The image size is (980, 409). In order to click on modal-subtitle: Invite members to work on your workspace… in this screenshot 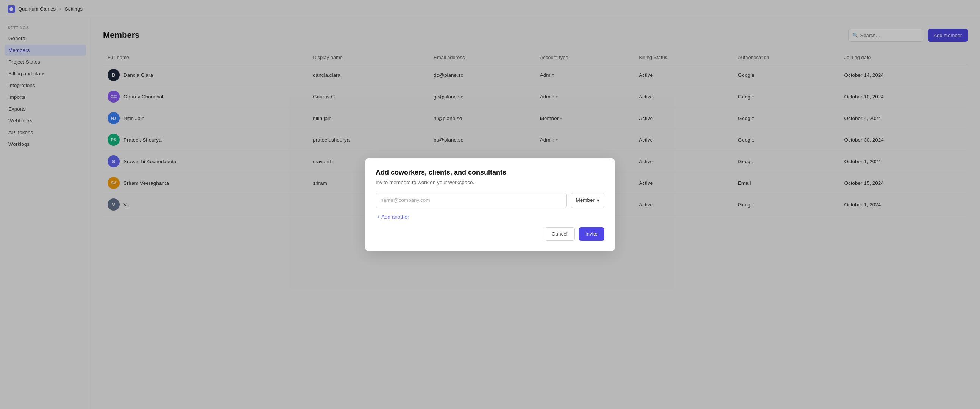, I will do `click(490, 183)`.